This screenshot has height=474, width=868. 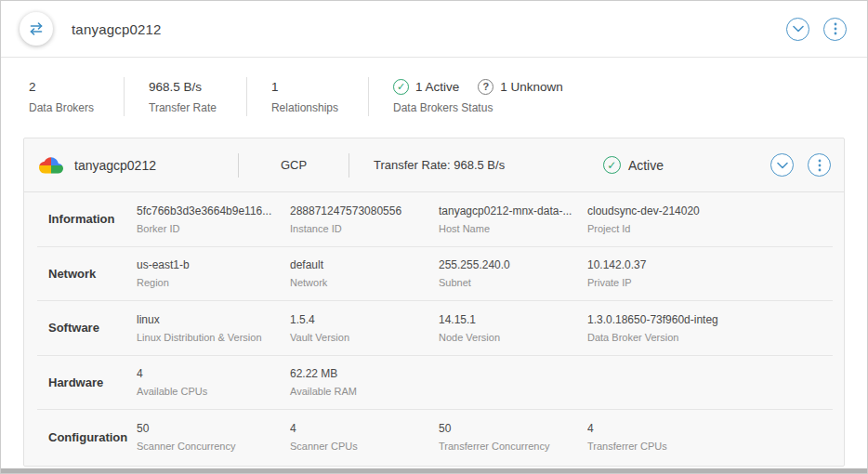 I want to click on stat-label: Relationships, so click(x=305, y=108).